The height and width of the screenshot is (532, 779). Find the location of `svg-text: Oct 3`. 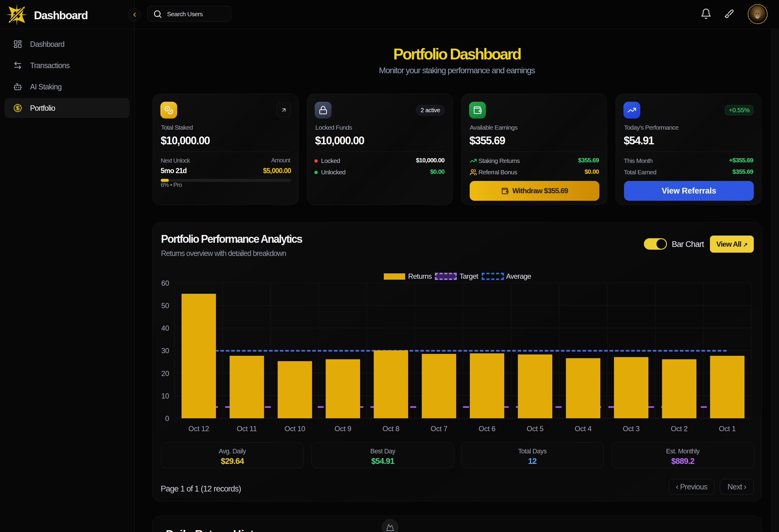

svg-text: Oct 3 is located at coordinates (631, 429).